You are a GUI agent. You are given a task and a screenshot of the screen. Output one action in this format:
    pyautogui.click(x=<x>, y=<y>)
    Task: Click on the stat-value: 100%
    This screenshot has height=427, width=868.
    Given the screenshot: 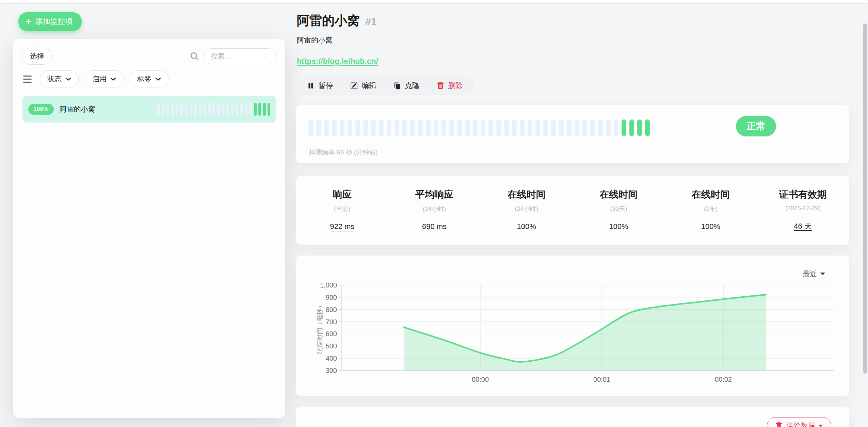 What is the action you would take?
    pyautogui.click(x=526, y=227)
    